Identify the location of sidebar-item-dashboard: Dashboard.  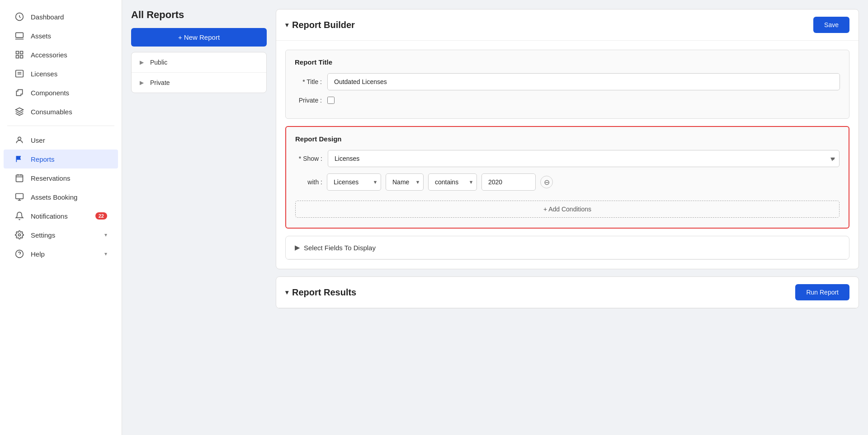
(61, 17).